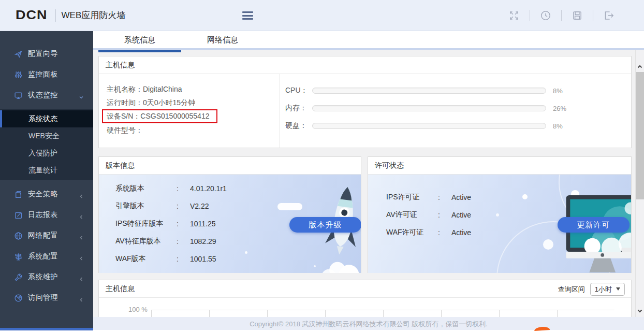  What do you see at coordinates (591, 289) in the screenshot?
I see `query-range-control: 查询区间 1小时` at bounding box center [591, 289].